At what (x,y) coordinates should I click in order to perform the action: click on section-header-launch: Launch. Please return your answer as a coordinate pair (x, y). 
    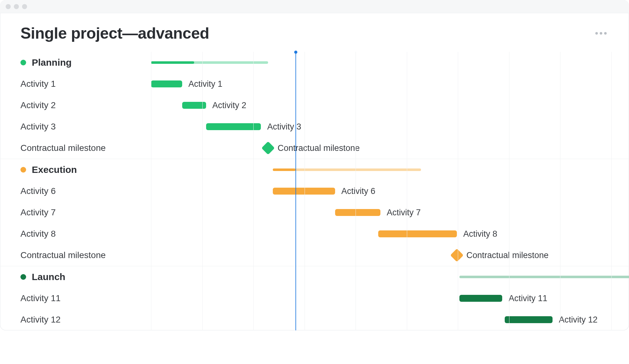
    Looking at the image, I should click on (315, 277).